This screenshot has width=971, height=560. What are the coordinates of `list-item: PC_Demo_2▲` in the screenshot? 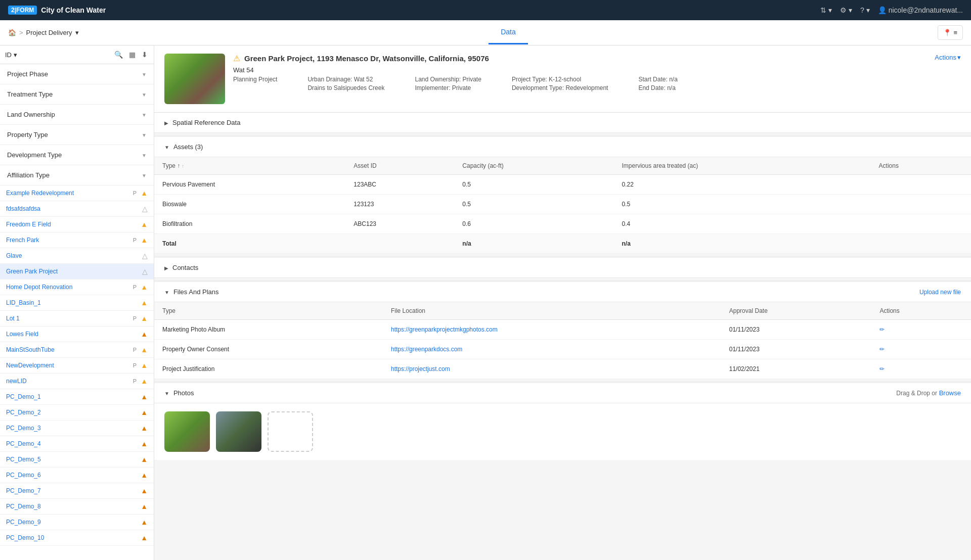 It's located at (77, 412).